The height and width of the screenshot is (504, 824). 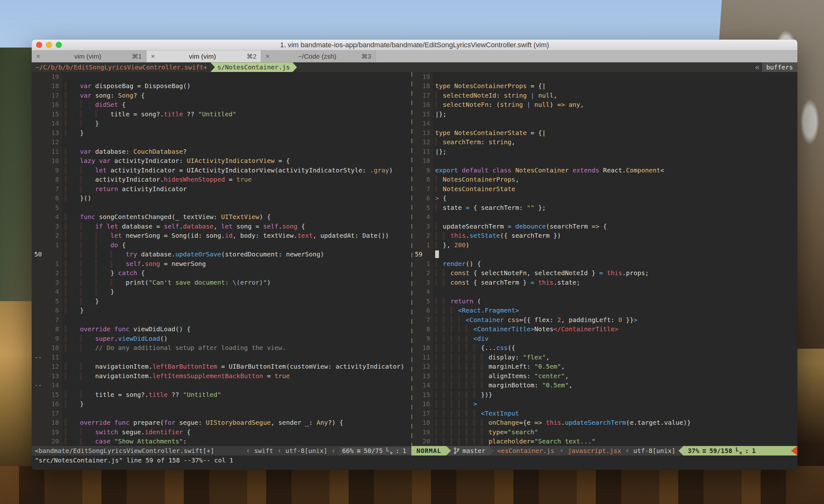 I want to click on code-line: 3 const { searchTerm } = this.state;, so click(x=605, y=282).